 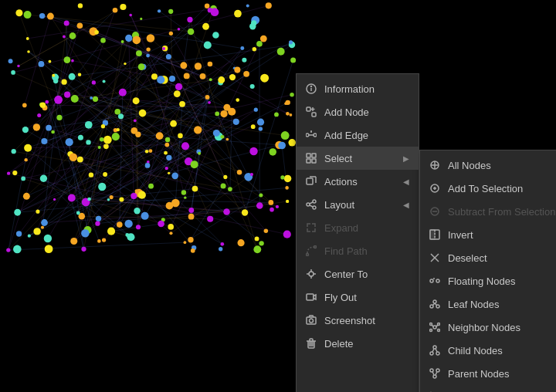 I want to click on submenu-item-invert: Invert, so click(x=488, y=235).